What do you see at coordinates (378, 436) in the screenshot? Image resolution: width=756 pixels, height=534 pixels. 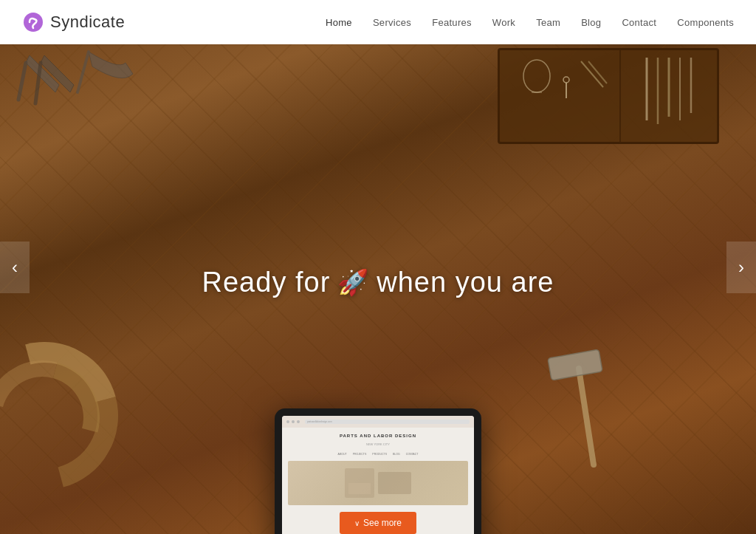 I see `tablet-site-title: PARTS AND LABOR DESIGN` at bounding box center [378, 436].